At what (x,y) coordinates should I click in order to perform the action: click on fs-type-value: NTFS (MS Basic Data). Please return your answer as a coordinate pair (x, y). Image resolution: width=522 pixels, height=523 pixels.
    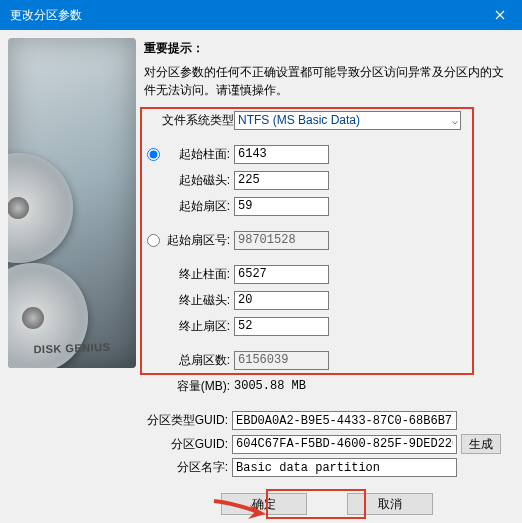
    Looking at the image, I should click on (299, 120).